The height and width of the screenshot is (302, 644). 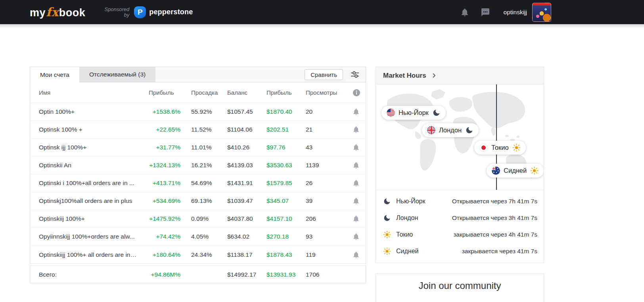 I want to click on account-drawdown: 11.01%, so click(x=209, y=147).